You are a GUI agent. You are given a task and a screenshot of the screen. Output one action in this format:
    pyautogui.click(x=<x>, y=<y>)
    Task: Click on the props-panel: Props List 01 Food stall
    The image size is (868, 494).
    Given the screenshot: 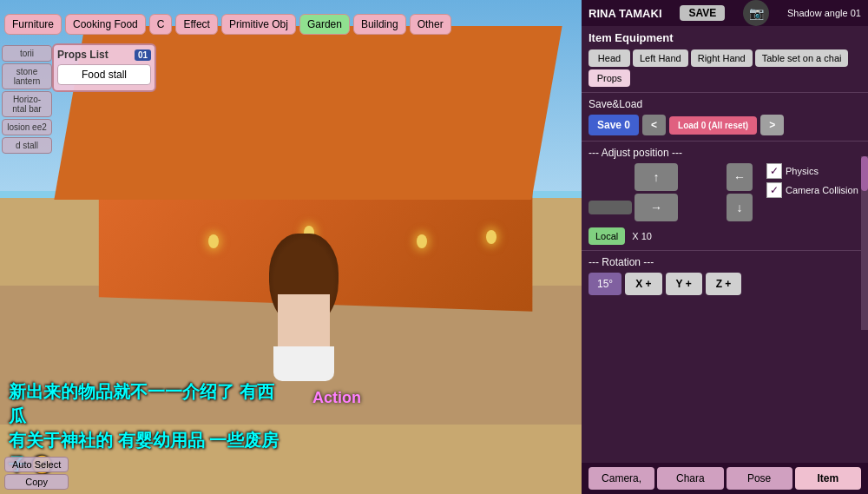 What is the action you would take?
    pyautogui.click(x=104, y=68)
    